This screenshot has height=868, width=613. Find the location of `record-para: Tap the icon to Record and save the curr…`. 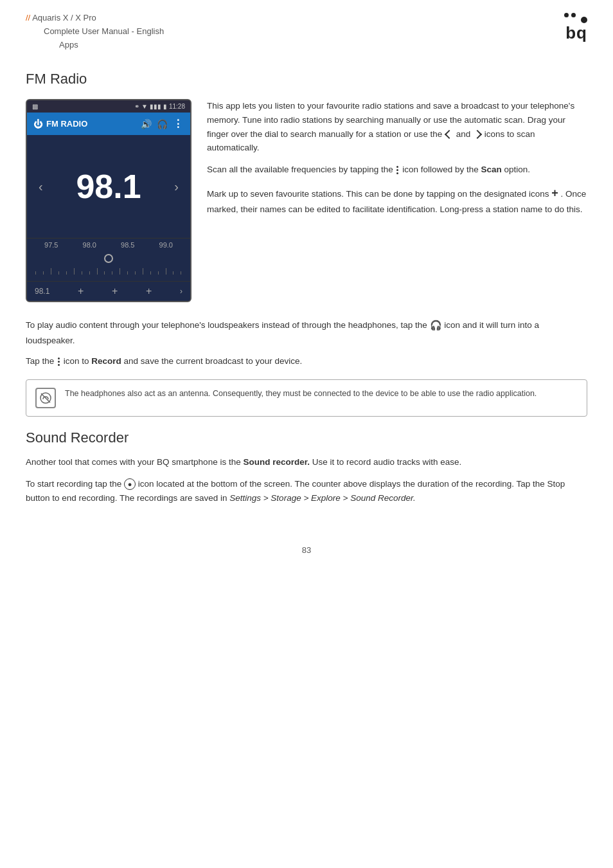

record-para: Tap the icon to Record and save the curr… is located at coordinates (306, 361).